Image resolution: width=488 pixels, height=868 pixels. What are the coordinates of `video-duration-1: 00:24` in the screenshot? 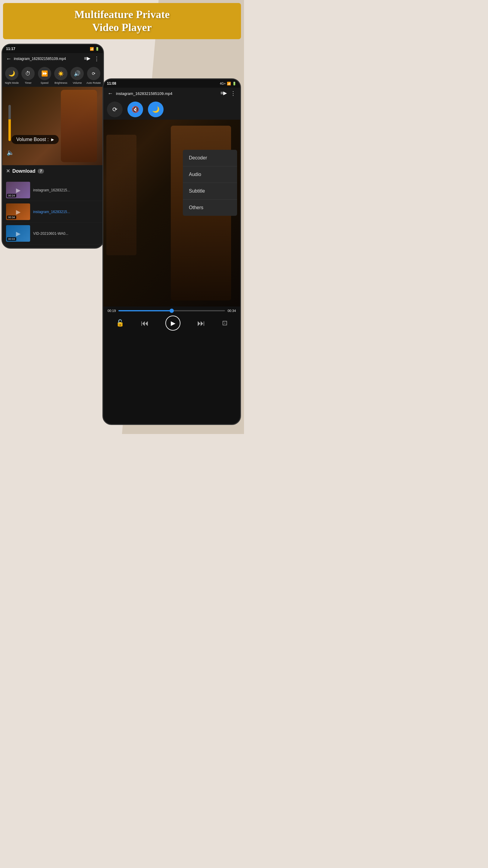 It's located at (11, 195).